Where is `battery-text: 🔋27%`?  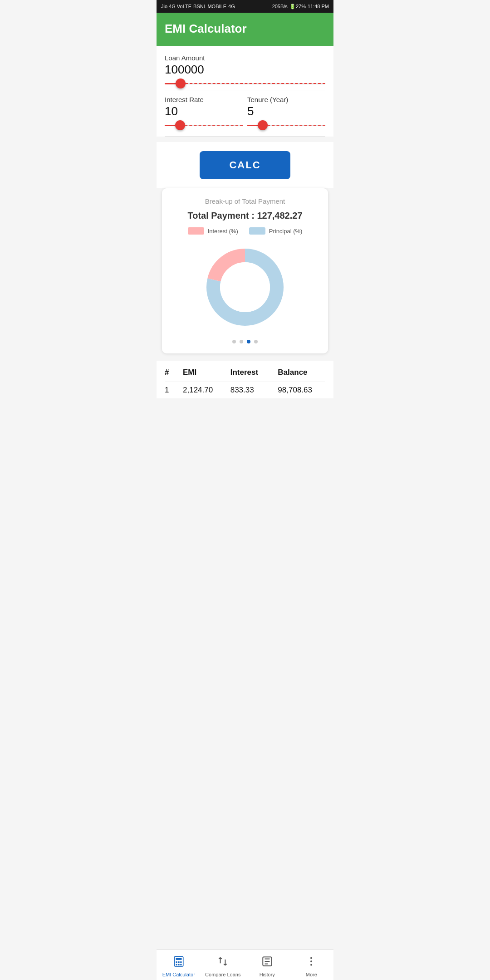 battery-text: 🔋27% is located at coordinates (298, 6).